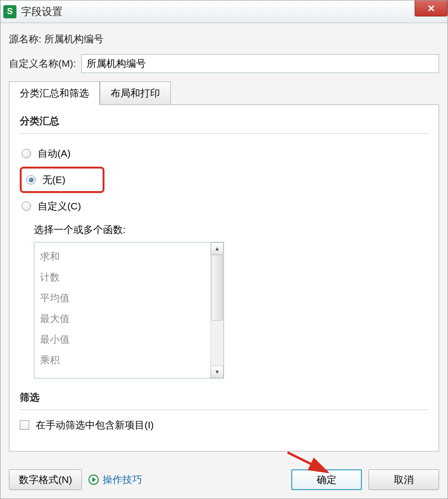 Image resolution: width=448 pixels, height=499 pixels. I want to click on close-icon: ✕, so click(431, 8).